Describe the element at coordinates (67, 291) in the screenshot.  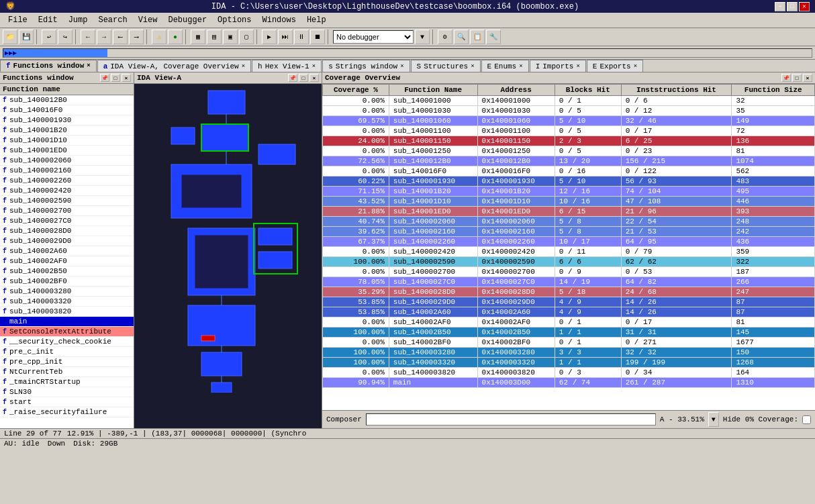
I see `func-list-item: fsub_1400003280` at that location.